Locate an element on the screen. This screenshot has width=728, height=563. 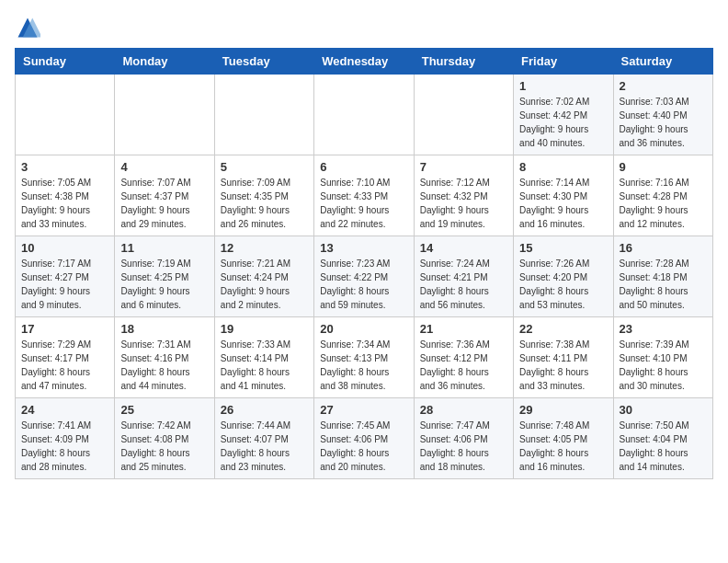
day-info: Sunrise: 7:07 AM Sunset: 4:37 PM Dayligh… is located at coordinates (164, 203).